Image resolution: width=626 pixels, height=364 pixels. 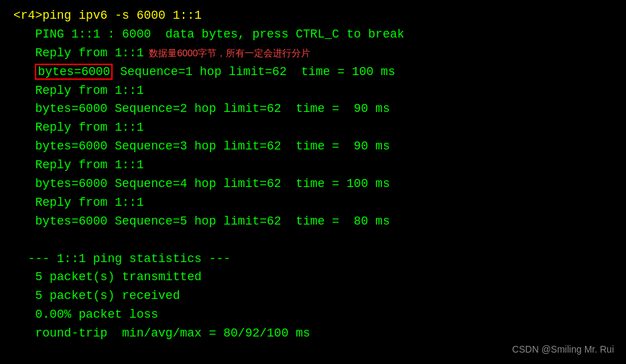 What do you see at coordinates (202, 146) in the screenshot?
I see `reply3-bytes-text: bytes=6000 Sequence=3 hop limit=62 time …` at bounding box center [202, 146].